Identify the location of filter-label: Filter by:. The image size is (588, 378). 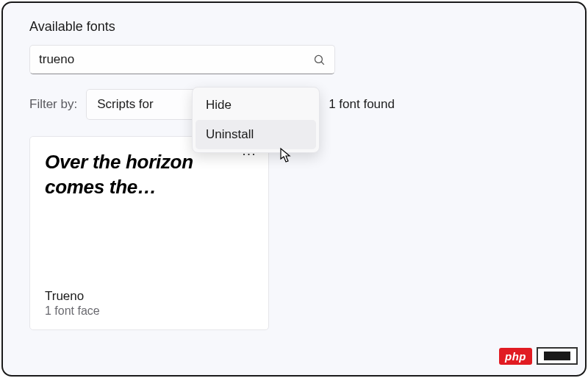
(53, 104).